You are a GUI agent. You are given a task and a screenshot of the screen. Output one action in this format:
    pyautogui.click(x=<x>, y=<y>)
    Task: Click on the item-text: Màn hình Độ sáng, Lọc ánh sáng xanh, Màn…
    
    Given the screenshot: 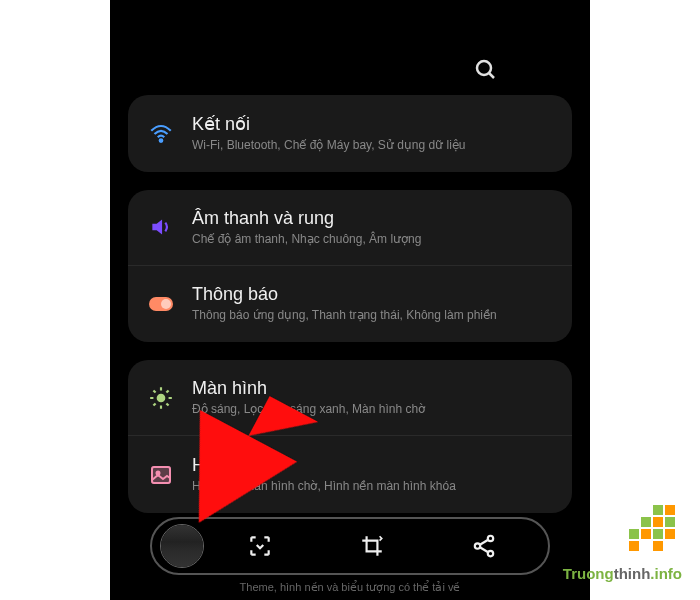 What is the action you would take?
    pyautogui.click(x=372, y=398)
    